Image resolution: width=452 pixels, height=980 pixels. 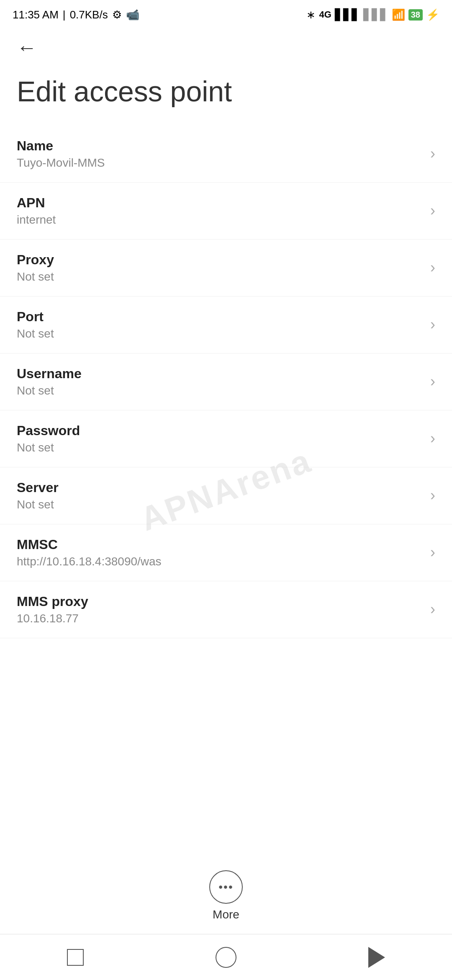 What do you see at coordinates (219, 610) in the screenshot?
I see `settings-item-content-8: MMS proxy10.16.18.77` at bounding box center [219, 610].